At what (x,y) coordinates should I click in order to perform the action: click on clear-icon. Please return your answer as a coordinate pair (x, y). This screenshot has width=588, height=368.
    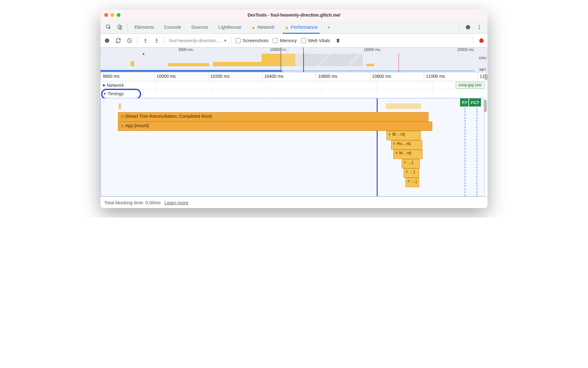
    Looking at the image, I should click on (130, 41).